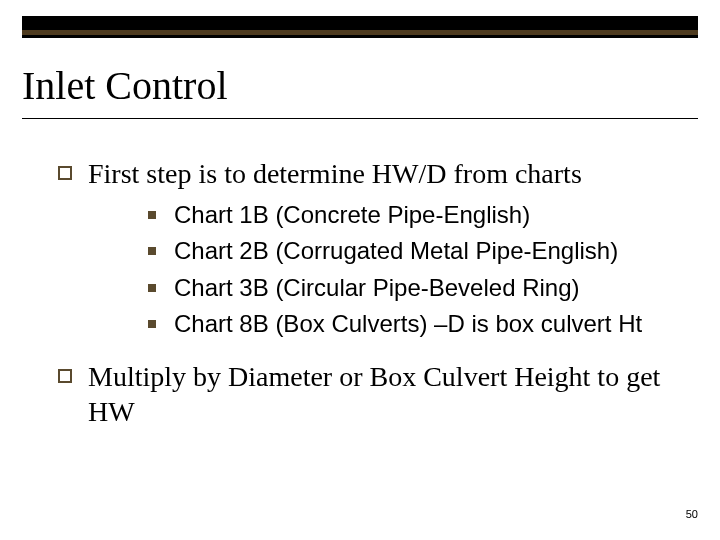  What do you see at coordinates (360, 118) in the screenshot?
I see `title-underline` at bounding box center [360, 118].